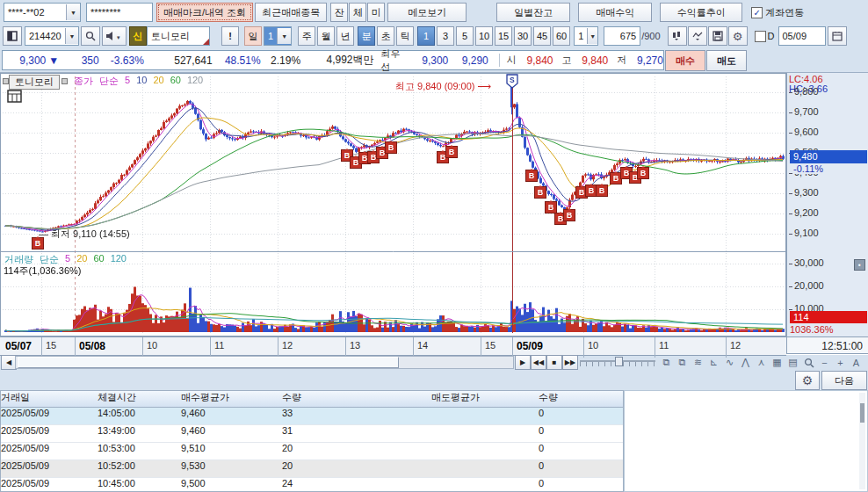 The image size is (868, 492). Describe the element at coordinates (729, 362) in the screenshot. I see `resistance-icon: ∿` at that location.